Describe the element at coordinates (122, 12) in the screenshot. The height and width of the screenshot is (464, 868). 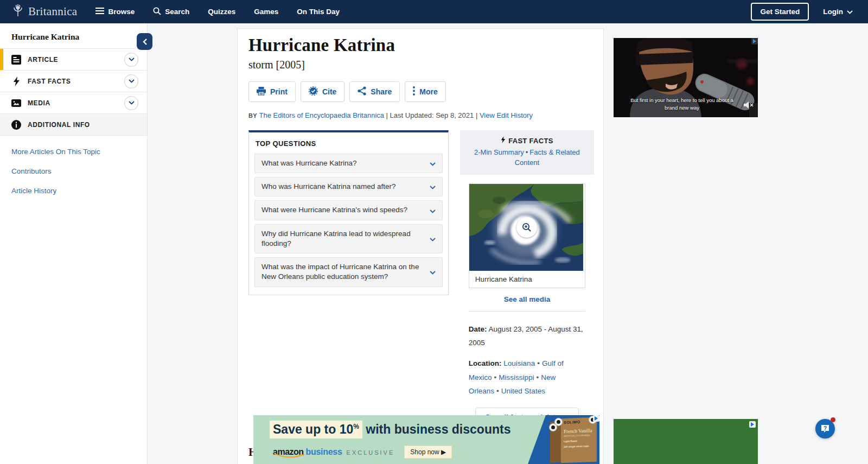
I see `nav-browse-label: Browse` at that location.